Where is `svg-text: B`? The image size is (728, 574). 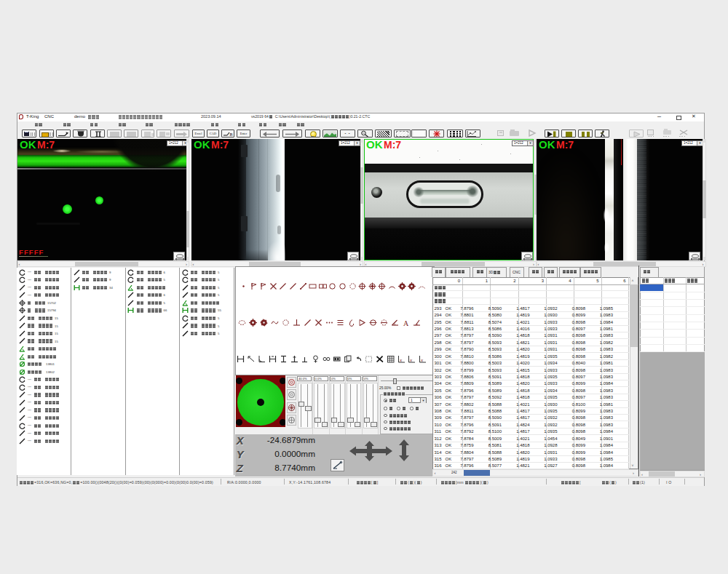
svg-text: B is located at coordinates (232, 135).